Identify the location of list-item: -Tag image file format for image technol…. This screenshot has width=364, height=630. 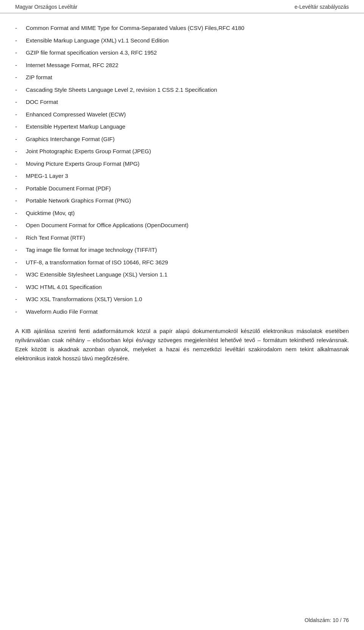
(182, 250).